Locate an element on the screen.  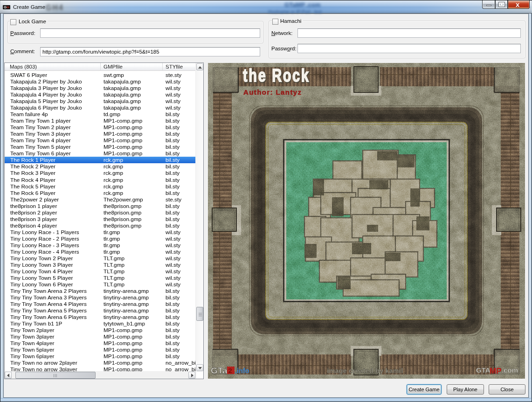
svg-text: the Rock is located at coordinates (276, 76).